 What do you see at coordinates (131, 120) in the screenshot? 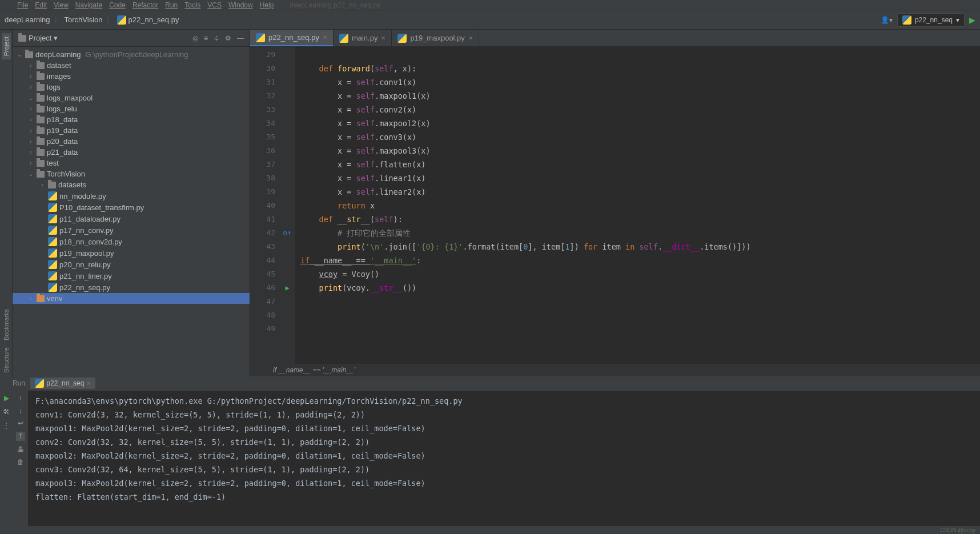
I see `tree-item: ›p18_data` at bounding box center [131, 120].